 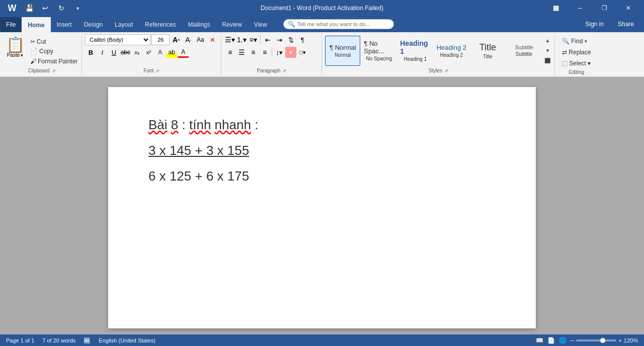 I want to click on word-logo: W, so click(x=12, y=8).